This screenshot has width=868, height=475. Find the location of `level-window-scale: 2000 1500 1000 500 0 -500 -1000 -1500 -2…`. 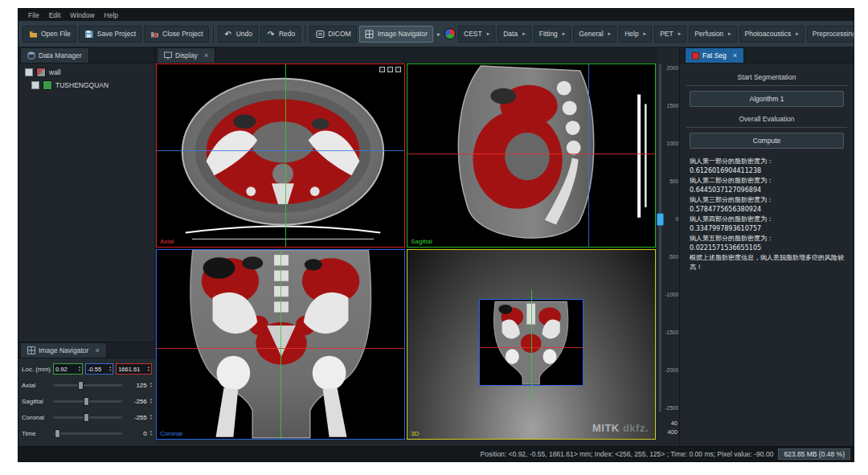

level-window-scale: 2000 1500 1000 500 0 -500 -1000 -1500 -2… is located at coordinates (671, 238).